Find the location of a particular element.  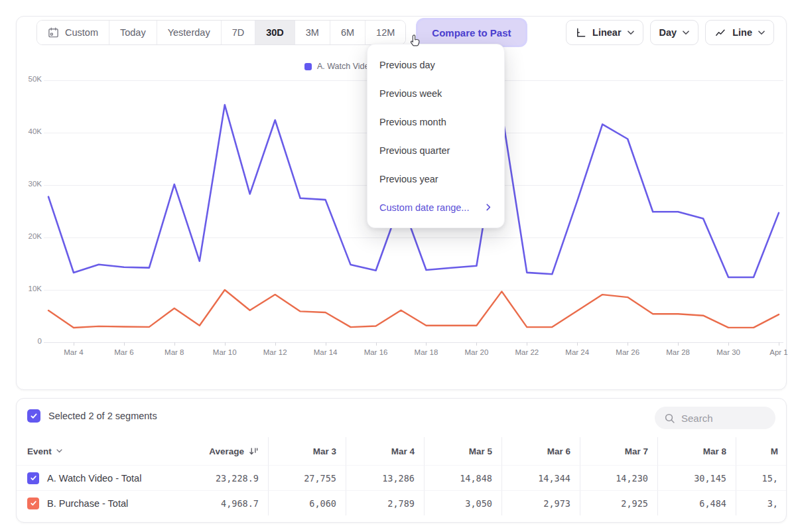

table-header-label: Mar 6 is located at coordinates (559, 451).